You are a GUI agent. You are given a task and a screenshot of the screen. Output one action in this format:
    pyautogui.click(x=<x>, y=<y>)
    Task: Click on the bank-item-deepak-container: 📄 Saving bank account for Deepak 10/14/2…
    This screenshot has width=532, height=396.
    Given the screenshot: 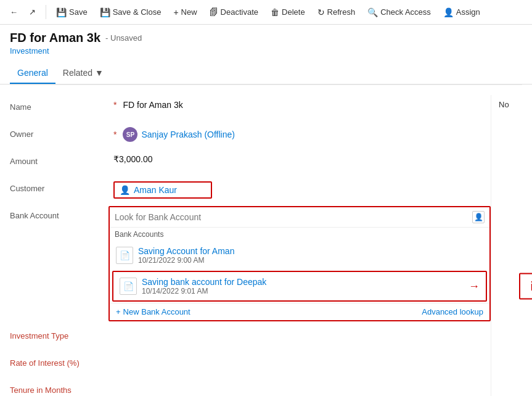 What is the action you would take?
    pyautogui.click(x=300, y=286)
    